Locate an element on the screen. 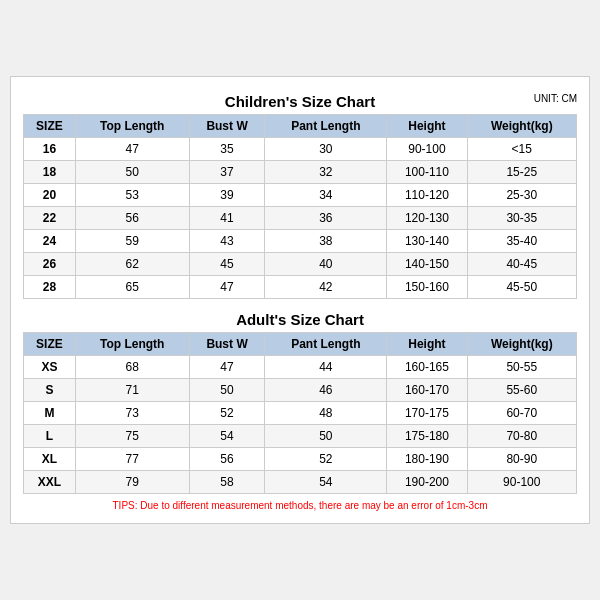 The image size is (600, 600). adult-col-top-length: Top Length is located at coordinates (132, 344).